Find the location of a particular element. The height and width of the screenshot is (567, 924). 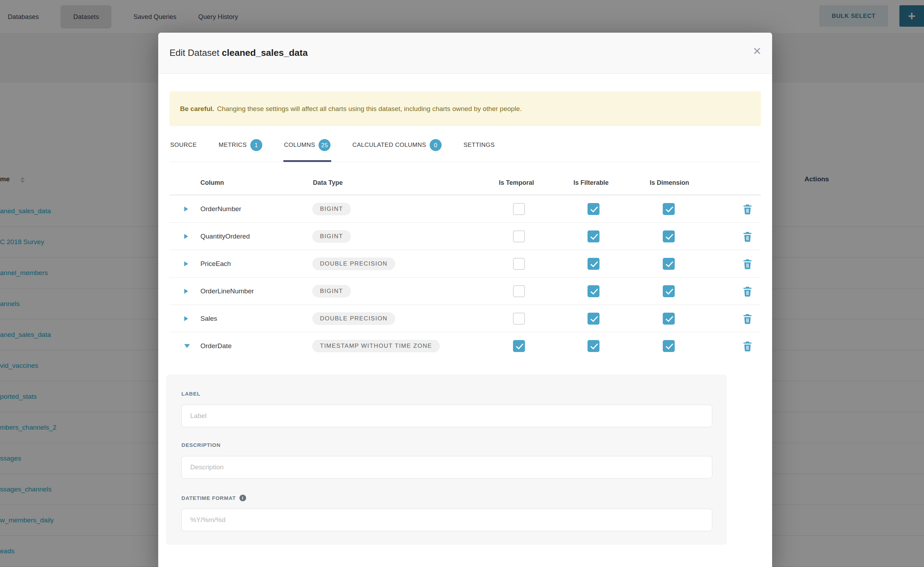

table-row: OrderDate TIMESTAMP WITHOUT TIME ZONE is located at coordinates (465, 346).